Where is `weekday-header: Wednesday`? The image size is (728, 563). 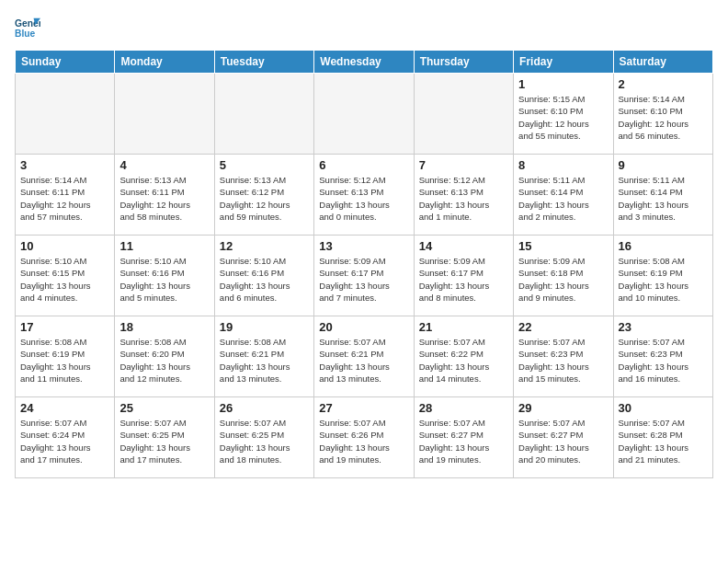 weekday-header: Wednesday is located at coordinates (364, 63).